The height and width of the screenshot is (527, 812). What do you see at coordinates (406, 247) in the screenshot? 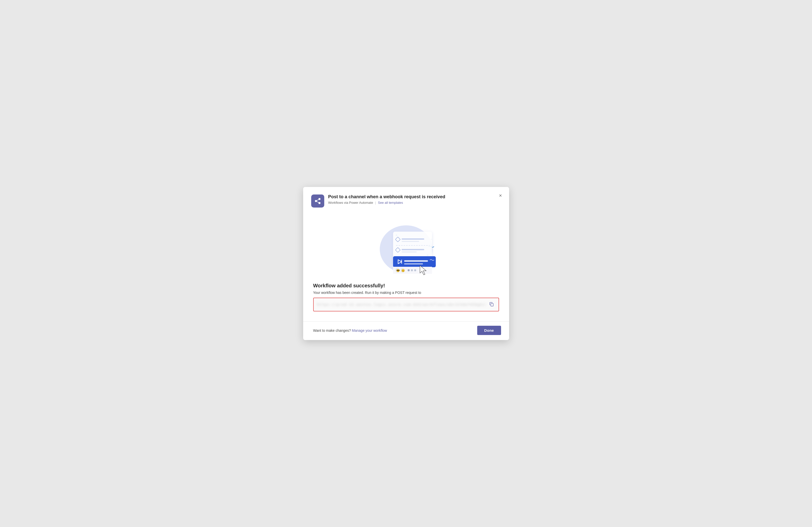
I see `workflow-illustration: ✦ ✦ ✦` at bounding box center [406, 247].